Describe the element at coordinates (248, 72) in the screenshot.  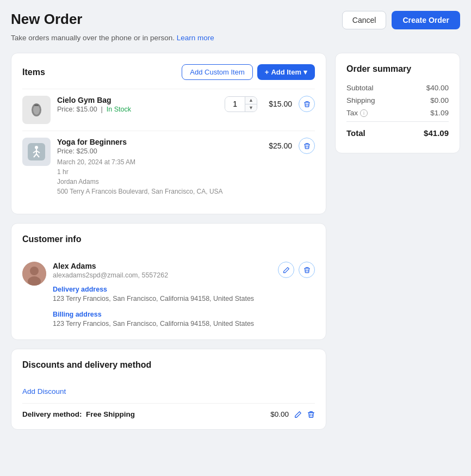
I see `items-header-buttons: Add Custom Item + Add Item ▾` at that location.